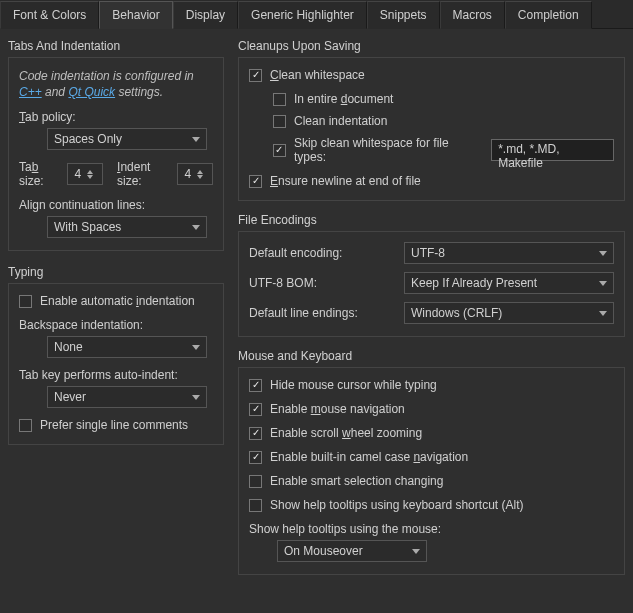 This screenshot has height=613, width=633. Describe the element at coordinates (322, 283) in the screenshot. I see `bom-label: UTF-8 BOM:` at that location.